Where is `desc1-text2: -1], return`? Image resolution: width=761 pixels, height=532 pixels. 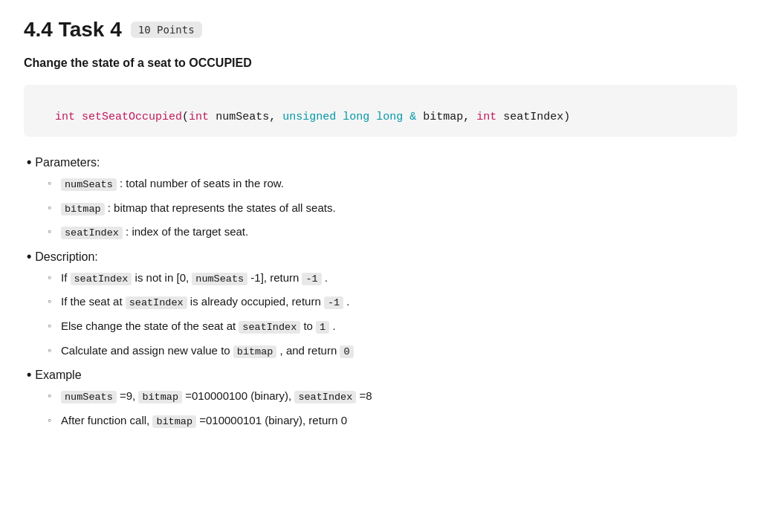 desc1-text2: -1], return is located at coordinates (275, 278).